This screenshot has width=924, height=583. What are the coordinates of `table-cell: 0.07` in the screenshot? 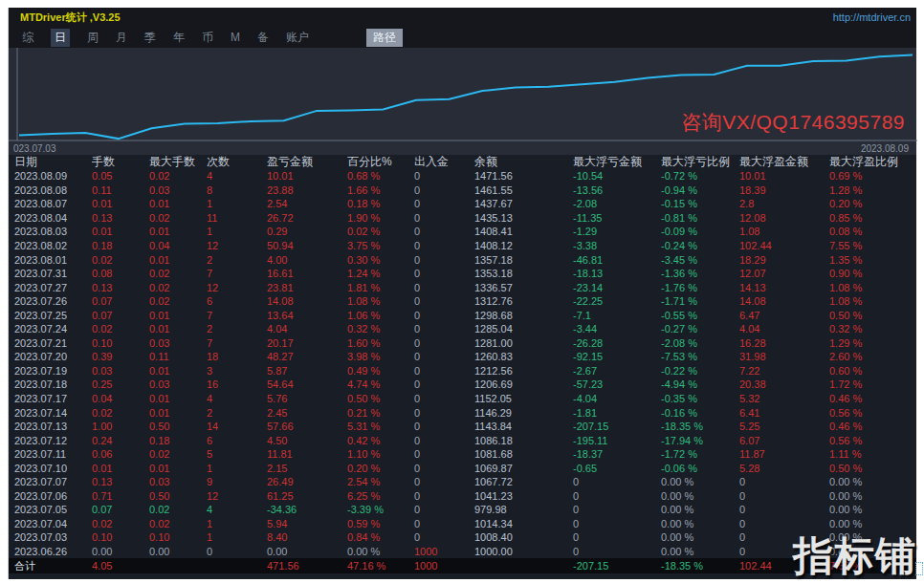 It's located at (121, 509).